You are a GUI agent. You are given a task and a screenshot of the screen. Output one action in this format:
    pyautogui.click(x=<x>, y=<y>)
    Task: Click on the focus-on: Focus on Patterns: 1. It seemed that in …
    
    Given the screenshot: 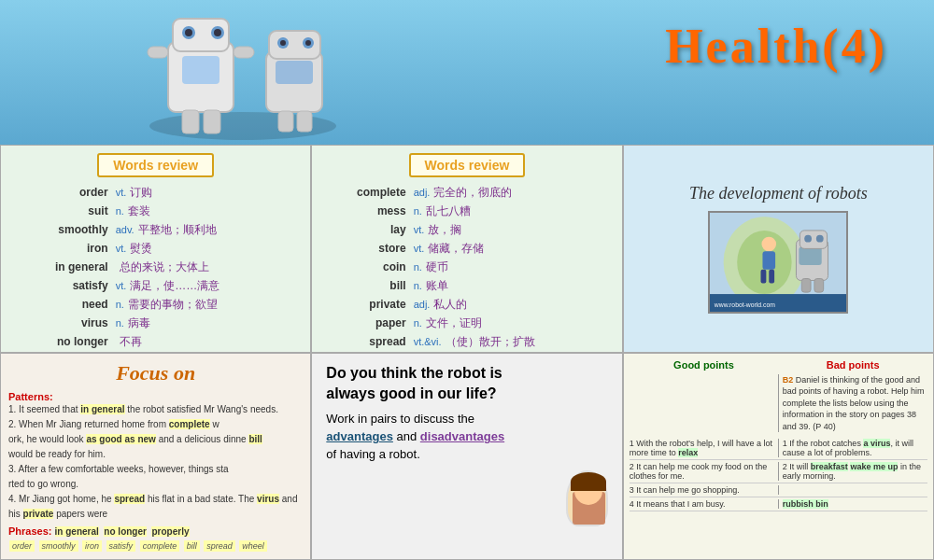 What is the action you would take?
    pyautogui.click(x=155, y=457)
    